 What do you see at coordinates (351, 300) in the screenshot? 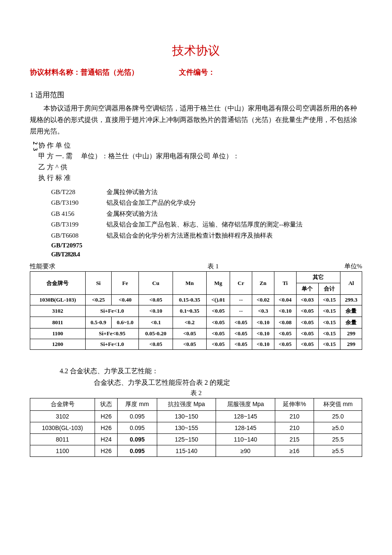
I see `cell: 299.3` at bounding box center [351, 300].